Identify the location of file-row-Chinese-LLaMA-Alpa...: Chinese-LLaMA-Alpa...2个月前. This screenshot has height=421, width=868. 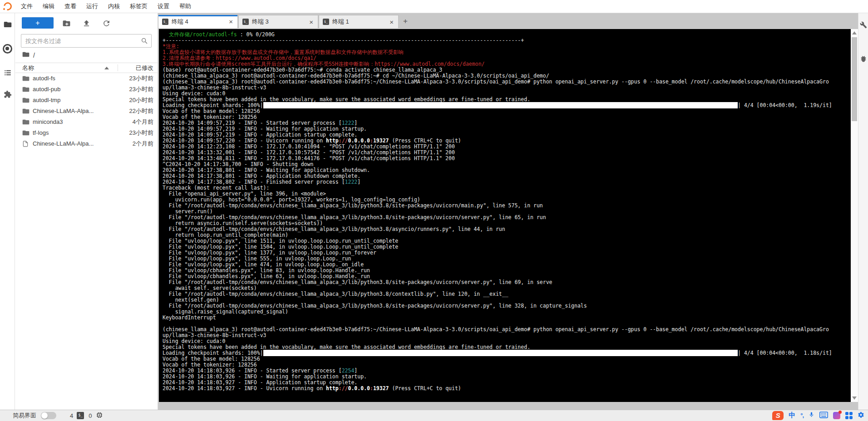
(86, 144).